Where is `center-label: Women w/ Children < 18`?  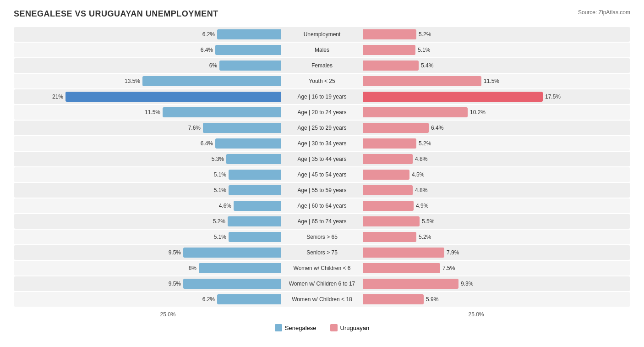
center-label: Women w/ Children < 18 is located at coordinates (322, 299).